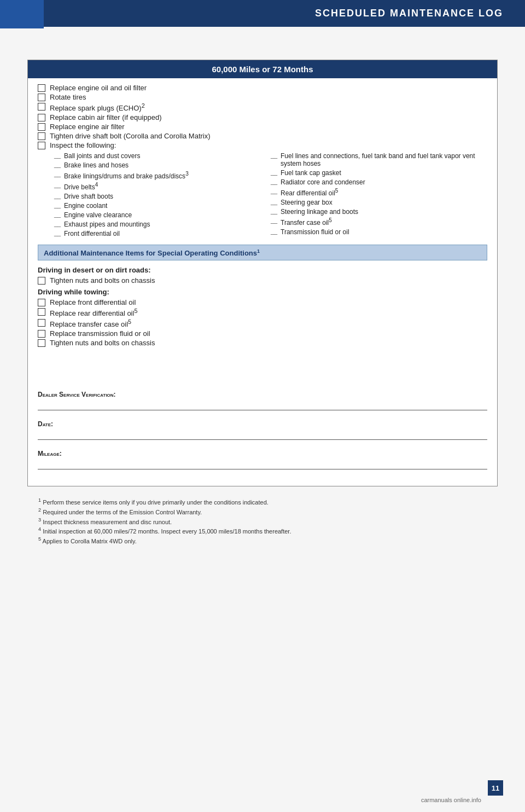  Describe the element at coordinates (262, 117) in the screenshot. I see `list-item: Replace cabin air filter (if equipped)` at that location.